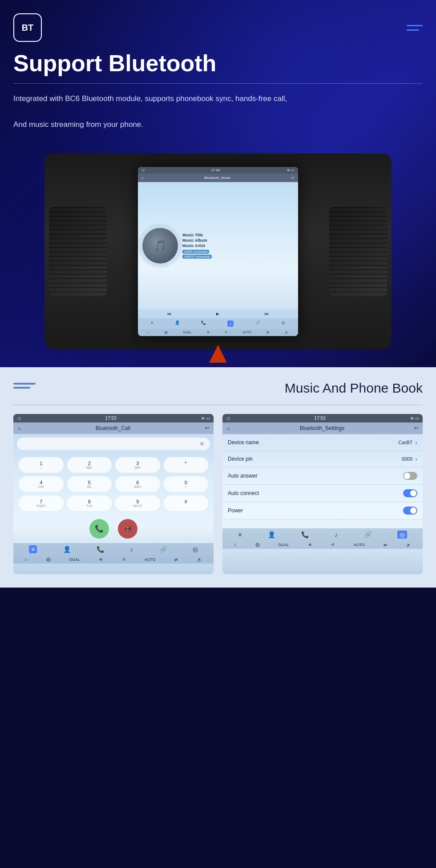  I want to click on auto-answer-toggle, so click(410, 476).